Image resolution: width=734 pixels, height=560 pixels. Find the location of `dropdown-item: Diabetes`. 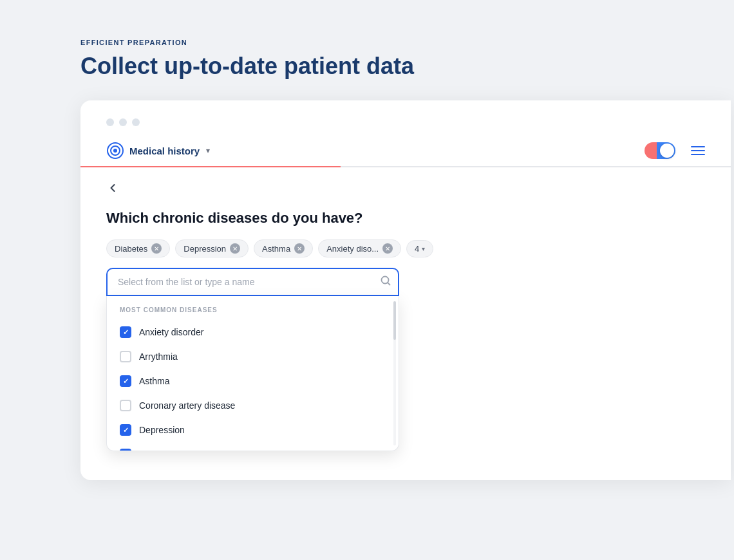

dropdown-item: Diabetes is located at coordinates (252, 447).